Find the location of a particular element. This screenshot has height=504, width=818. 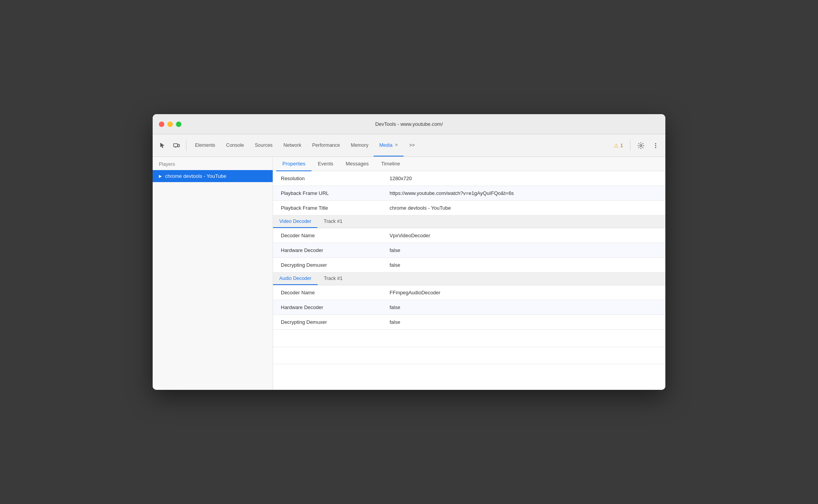

warning-count: 1 is located at coordinates (621, 146).